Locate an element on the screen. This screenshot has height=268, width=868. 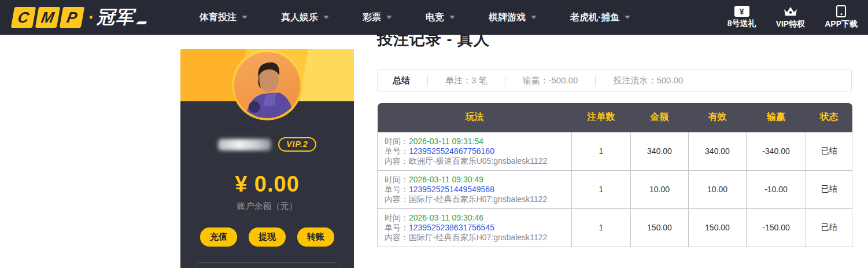
nav-item-live-casino: 真人娱乐 is located at coordinates (305, 17).